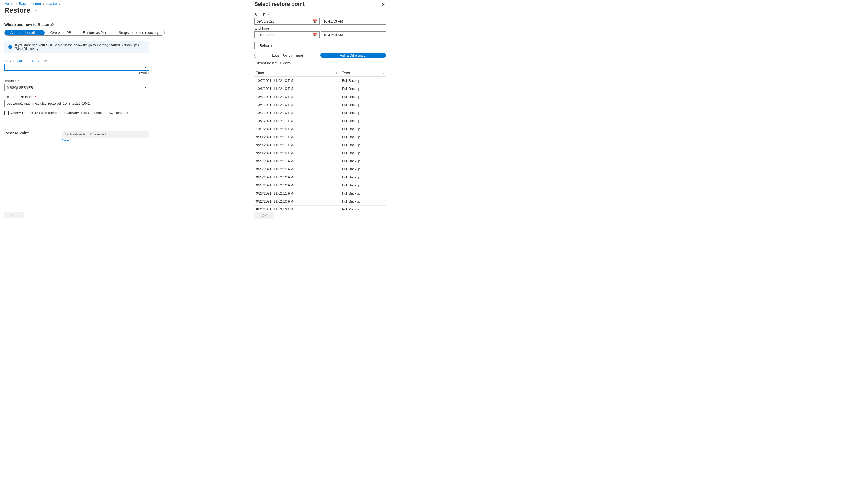 This screenshot has width=868, height=491. What do you see at coordinates (320, 63) in the screenshot?
I see `filter-note: Filtered for last 30 days` at bounding box center [320, 63].